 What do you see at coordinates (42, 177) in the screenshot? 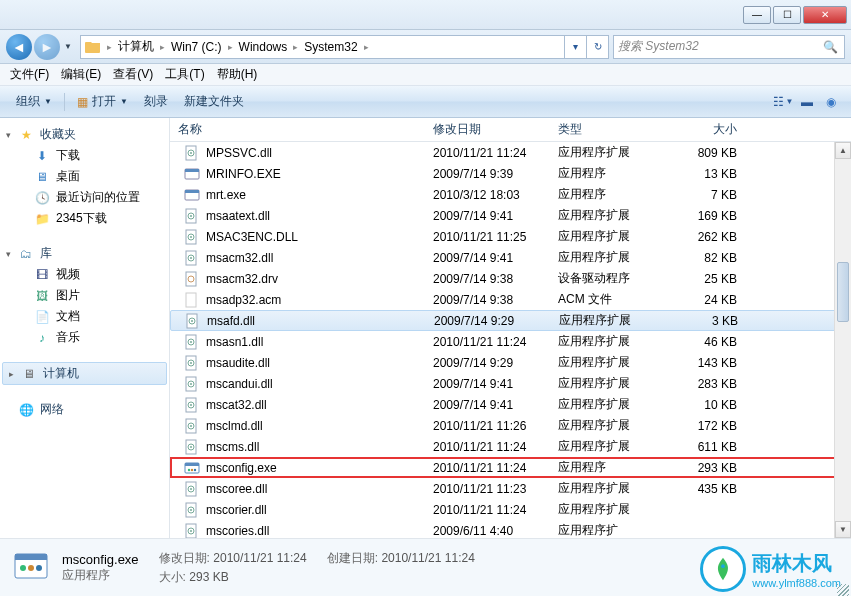
I see `desktop-icon: 🖥` at bounding box center [42, 177].